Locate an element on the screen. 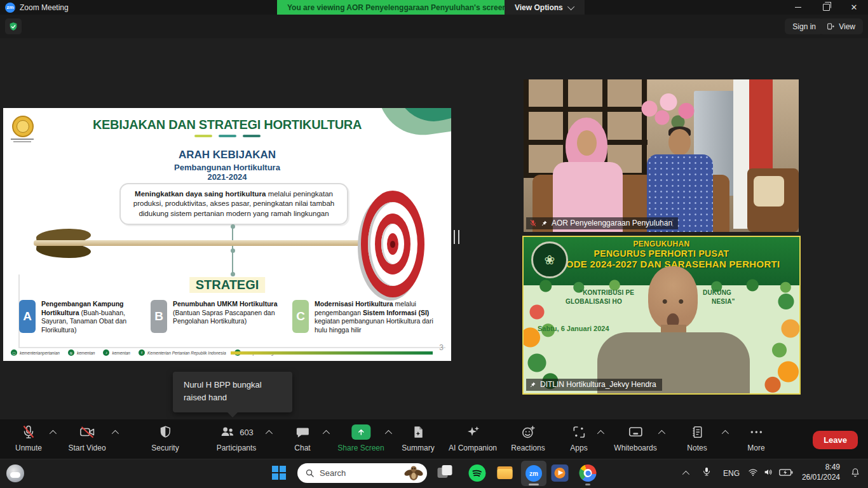 The image size is (868, 488). sign-in-label: Sign in is located at coordinates (804, 27).